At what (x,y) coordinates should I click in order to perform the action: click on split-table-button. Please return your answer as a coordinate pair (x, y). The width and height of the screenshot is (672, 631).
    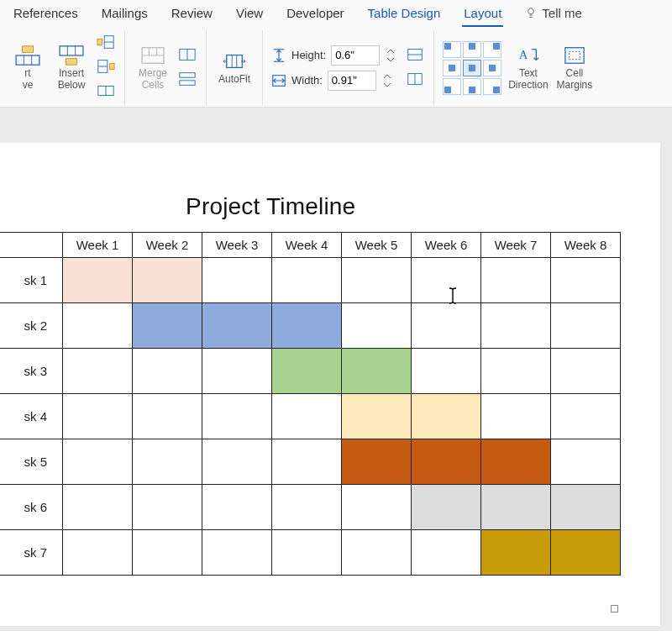
    Looking at the image, I should click on (187, 81).